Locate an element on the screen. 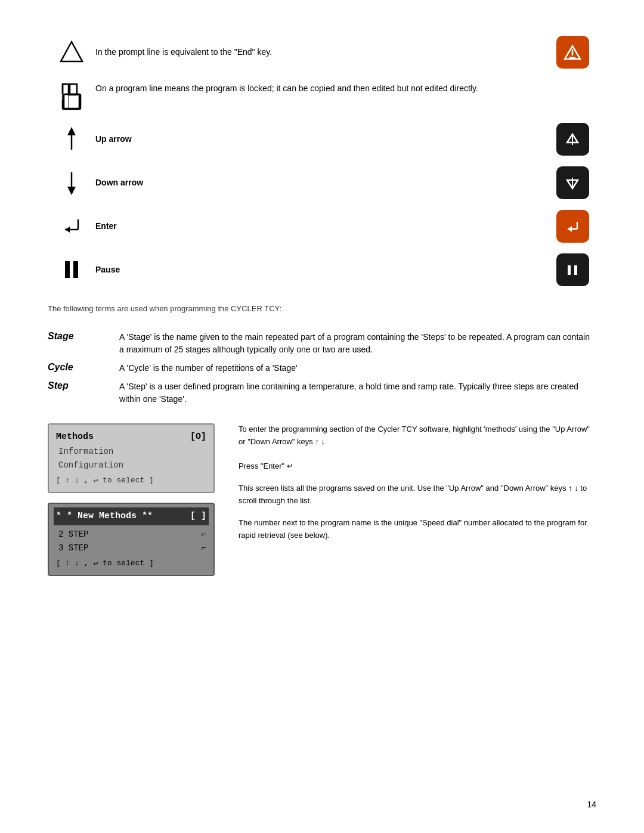  symbol-row-down: Down arrow is located at coordinates (322, 182).